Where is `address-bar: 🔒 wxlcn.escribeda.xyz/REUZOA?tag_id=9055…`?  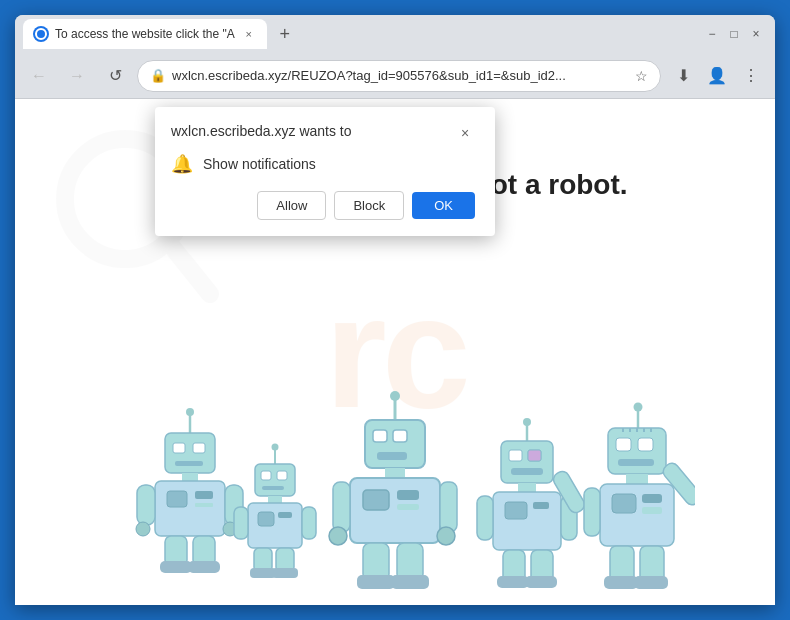
address-bar: 🔒 wxlcn.escribeda.xyz/REUZOA?tag_id=9055… is located at coordinates (399, 76).